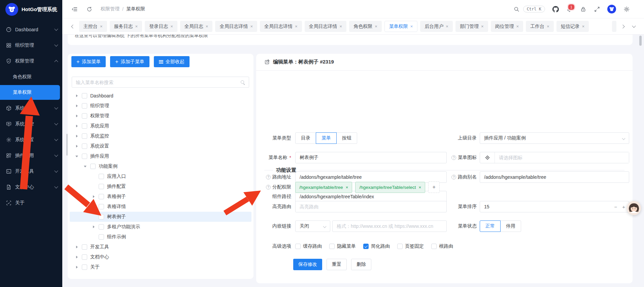 This screenshot has width=644, height=287. What do you see at coordinates (555, 9) in the screenshot?
I see `github-icon` at bounding box center [555, 9].